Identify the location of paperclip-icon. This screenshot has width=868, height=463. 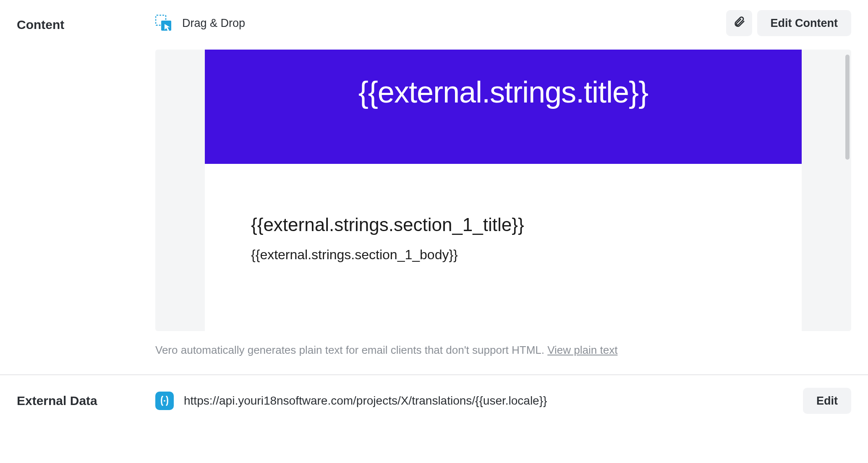
(739, 24).